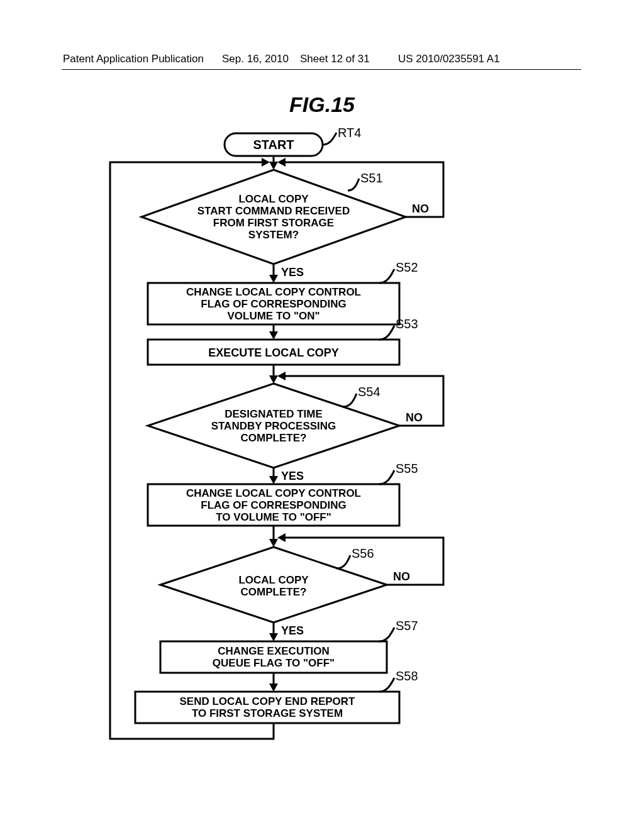 The height and width of the screenshot is (830, 644). What do you see at coordinates (407, 324) in the screenshot?
I see `s53-ref: S53` at bounding box center [407, 324].